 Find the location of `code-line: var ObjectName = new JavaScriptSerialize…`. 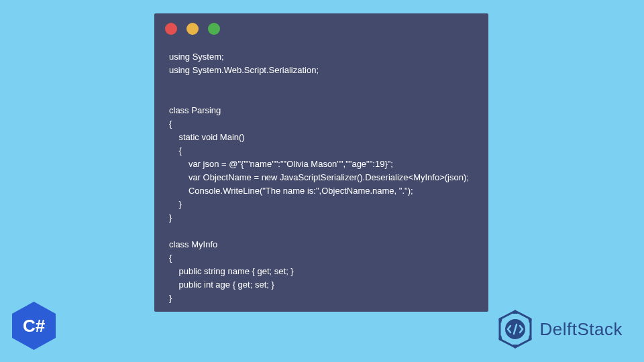

code-line: var ObjectName = new JavaScriptSerialize… is located at coordinates (319, 177).